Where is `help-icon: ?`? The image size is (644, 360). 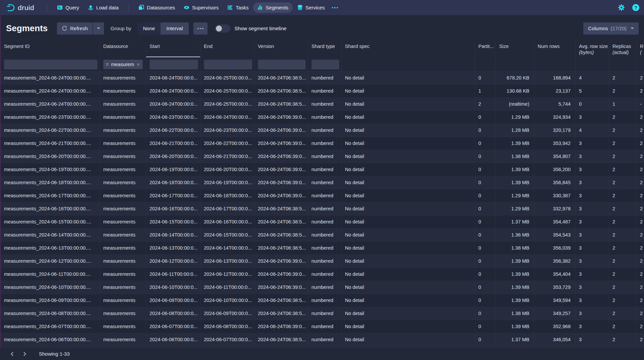 help-icon: ? is located at coordinates (636, 7).